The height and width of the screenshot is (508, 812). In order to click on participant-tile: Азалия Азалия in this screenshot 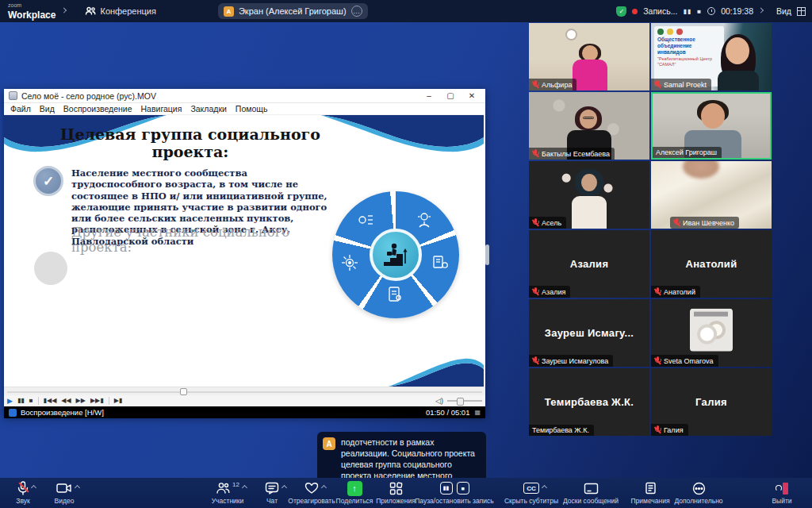, I will do `click(589, 264)`.